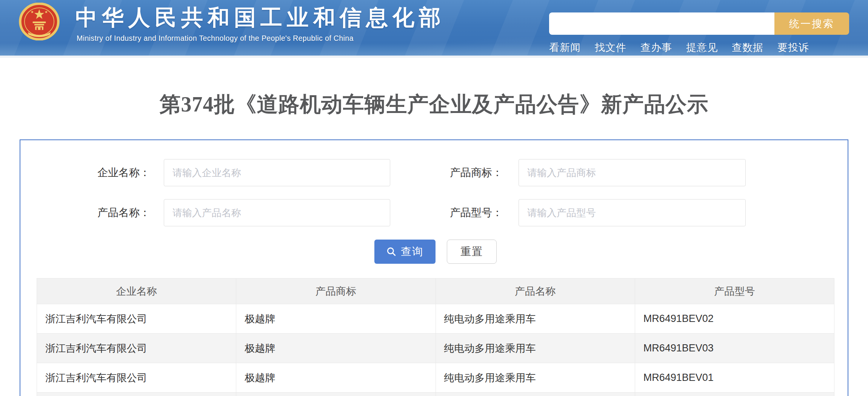 Image resolution: width=868 pixels, height=396 pixels. Describe the element at coordinates (535, 394) in the screenshot. I see `cell-product: 运渣自卸车` at that location.